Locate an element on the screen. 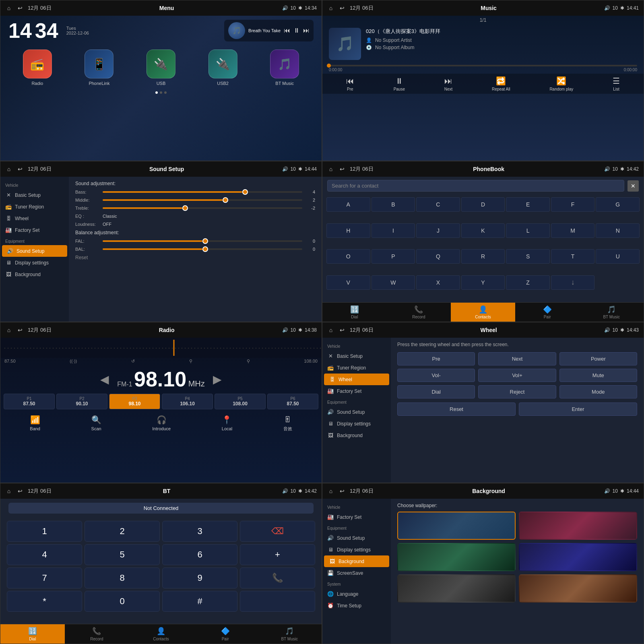  bg-sidebar-factory: 🏭 Factory Set is located at coordinates (357, 517).